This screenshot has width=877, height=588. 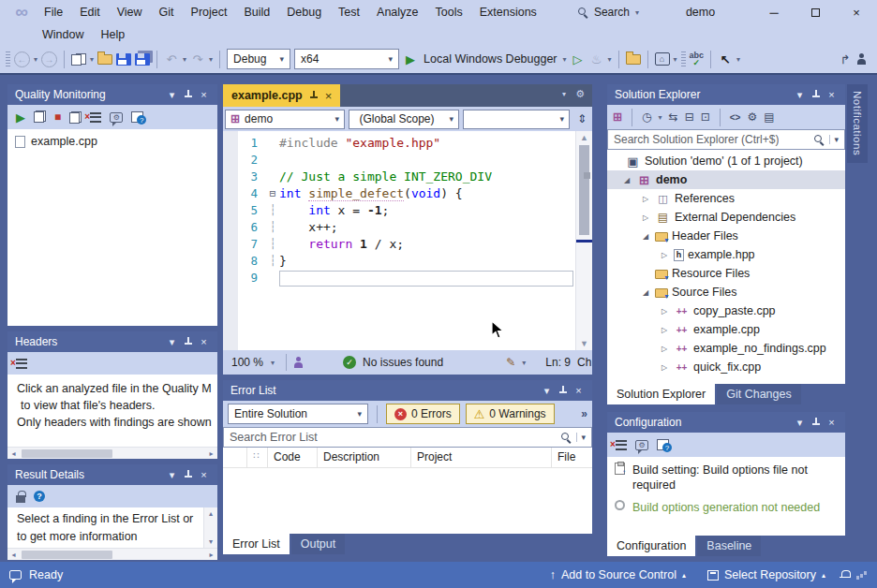 What do you see at coordinates (13, 554) in the screenshot?
I see `scroll-left-icon: ◂` at bounding box center [13, 554].